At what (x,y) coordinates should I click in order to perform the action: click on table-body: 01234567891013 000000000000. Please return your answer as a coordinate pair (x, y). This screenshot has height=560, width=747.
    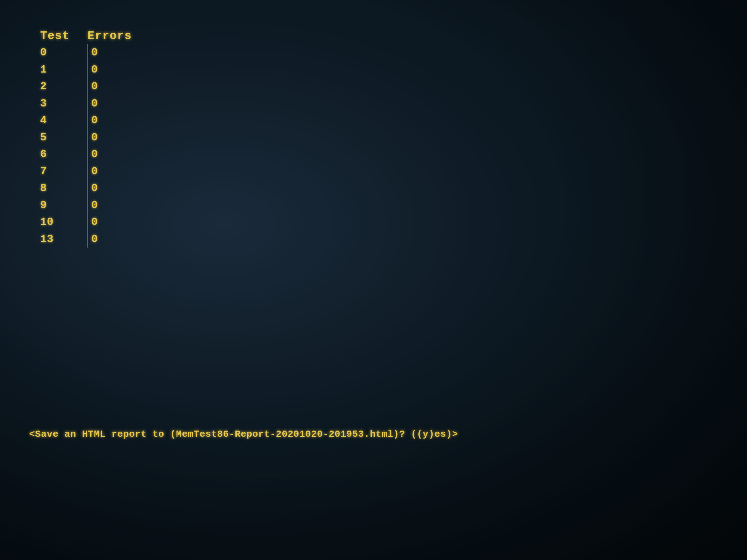
    Looking at the image, I should click on (93, 146).